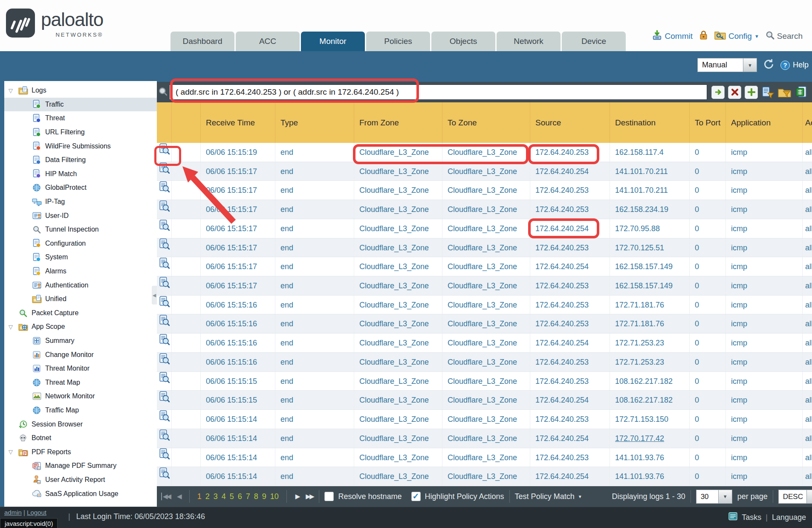 The height and width of the screenshot is (528, 812). I want to click on page-number-2: 2, so click(208, 496).